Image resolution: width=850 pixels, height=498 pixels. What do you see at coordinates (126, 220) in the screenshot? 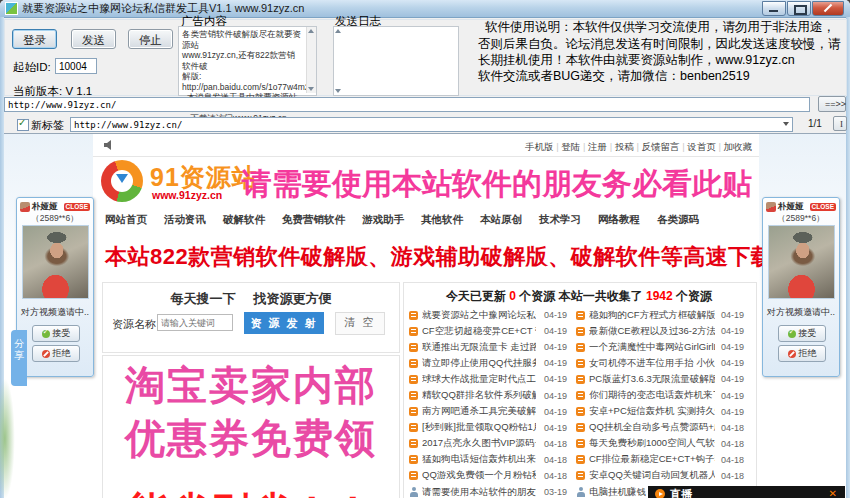
I see `nav-home: 网站首页` at bounding box center [126, 220].